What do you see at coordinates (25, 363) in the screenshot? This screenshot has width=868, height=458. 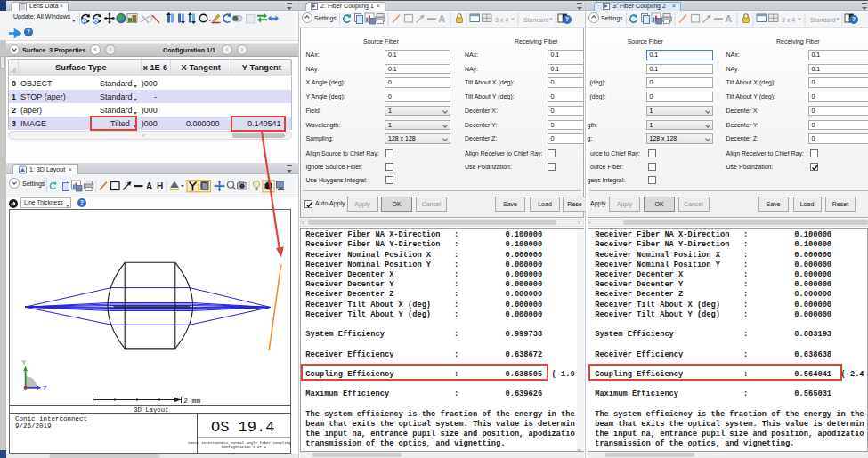 I see `svg-text: Y` at bounding box center [25, 363].